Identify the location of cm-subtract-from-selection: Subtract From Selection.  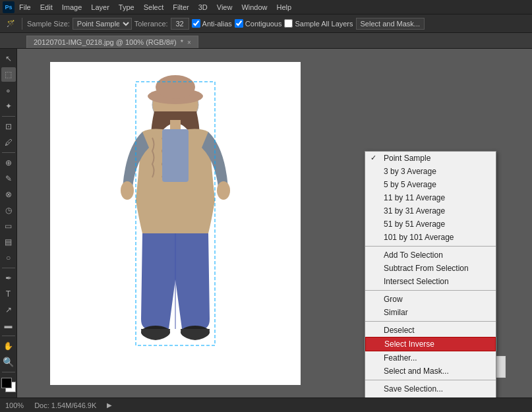
(430, 268).